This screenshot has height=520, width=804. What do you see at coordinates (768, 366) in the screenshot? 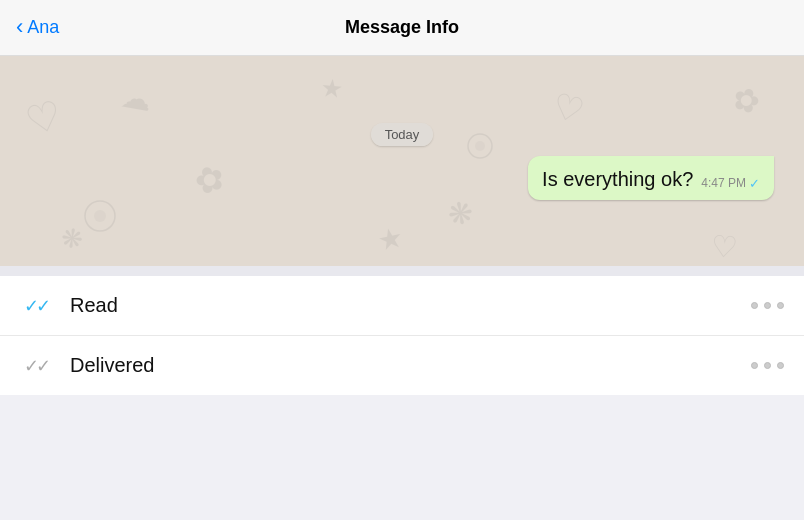
I see `delivered-actions` at bounding box center [768, 366].